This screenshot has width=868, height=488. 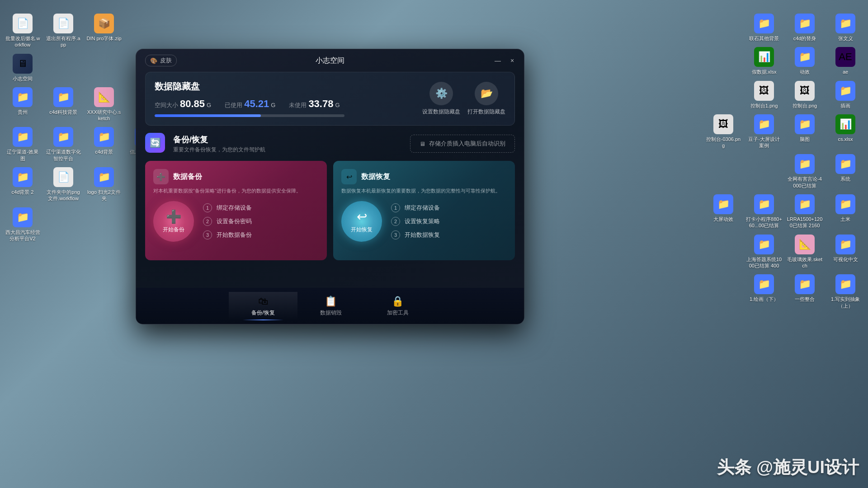 I want to click on desktop-icon-quit-app: 📄 退出所有程序.app, so click(x=63, y=31).